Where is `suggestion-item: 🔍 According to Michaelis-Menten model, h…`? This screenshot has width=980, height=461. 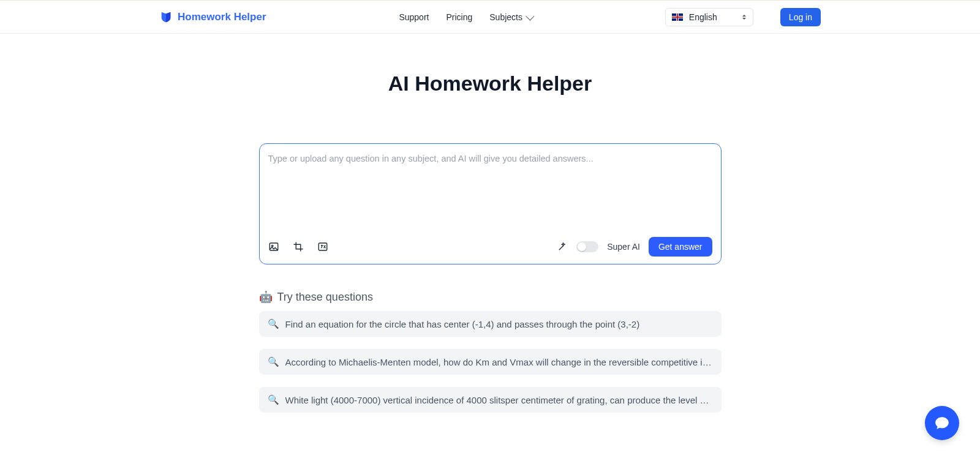 suggestion-item: 🔍 According to Michaelis-Menten model, h… is located at coordinates (490, 362).